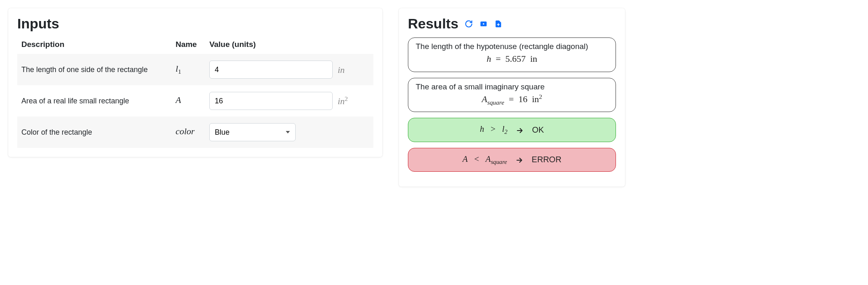 The image size is (868, 285). Describe the element at coordinates (493, 130) in the screenshot. I see `check-expression: h > l2` at that location.